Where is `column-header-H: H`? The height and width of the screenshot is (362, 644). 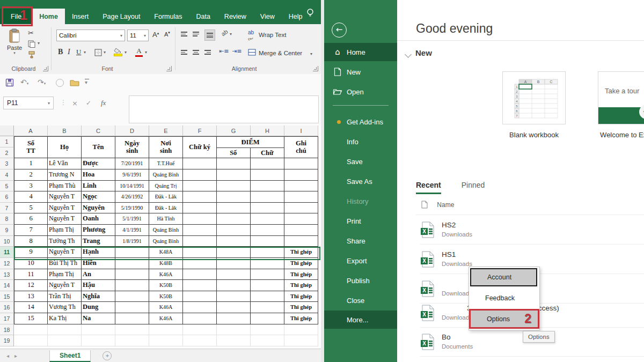 column-header-H: H is located at coordinates (267, 131).